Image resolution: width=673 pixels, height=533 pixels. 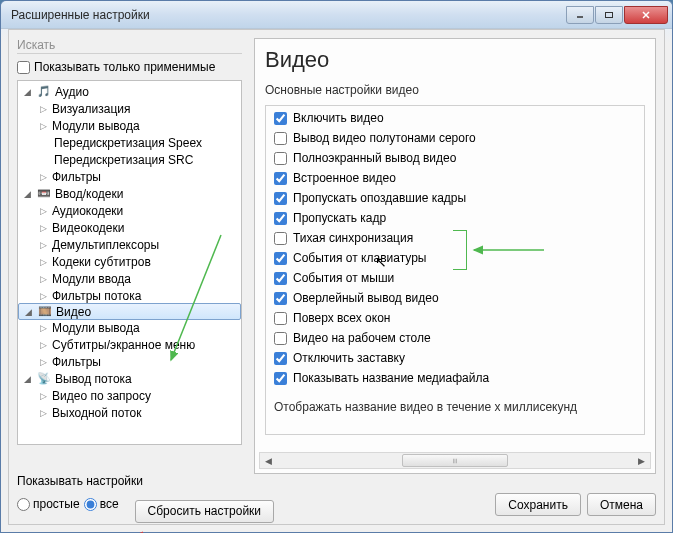 What do you see at coordinates (130, 92) in the screenshot?
I see `tree-audio: 🎵Аудио` at bounding box center [130, 92].